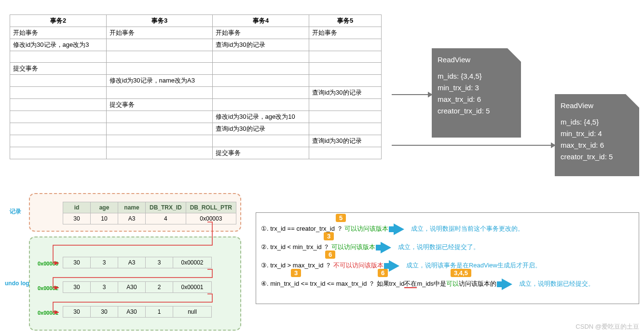  I want to click on arrow-to-rv1, so click(410, 95).